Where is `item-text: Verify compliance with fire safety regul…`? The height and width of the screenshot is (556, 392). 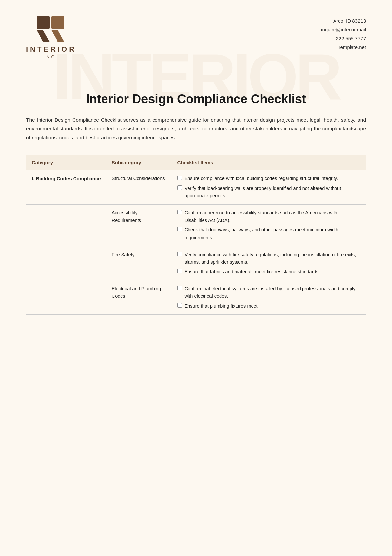
item-text: Verify compliance with fire safety regul… is located at coordinates (272, 259).